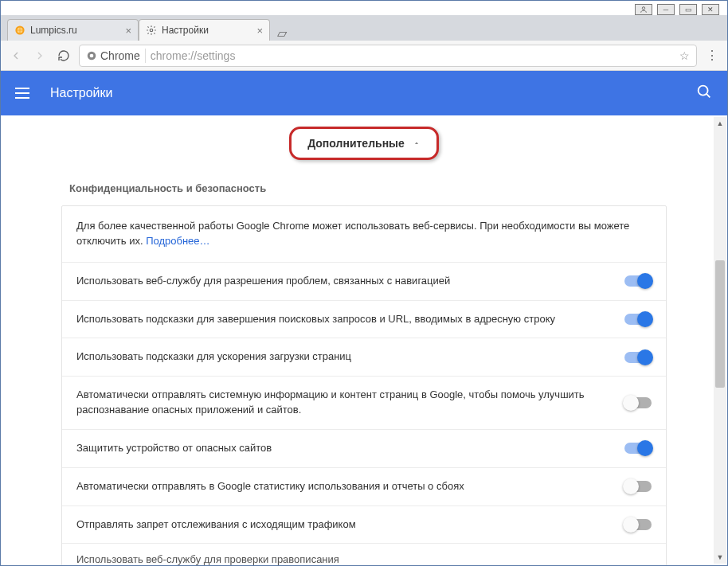 The image size is (728, 566). Describe the element at coordinates (20, 30) in the screenshot. I see `orange-slice-icon` at that location.